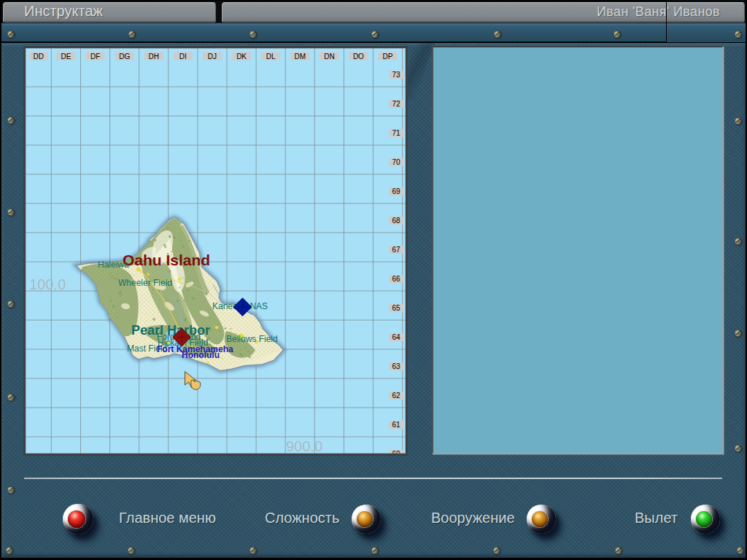 Image resolution: width=747 pixels, height=560 pixels. I want to click on svg-text: DN, so click(329, 57).